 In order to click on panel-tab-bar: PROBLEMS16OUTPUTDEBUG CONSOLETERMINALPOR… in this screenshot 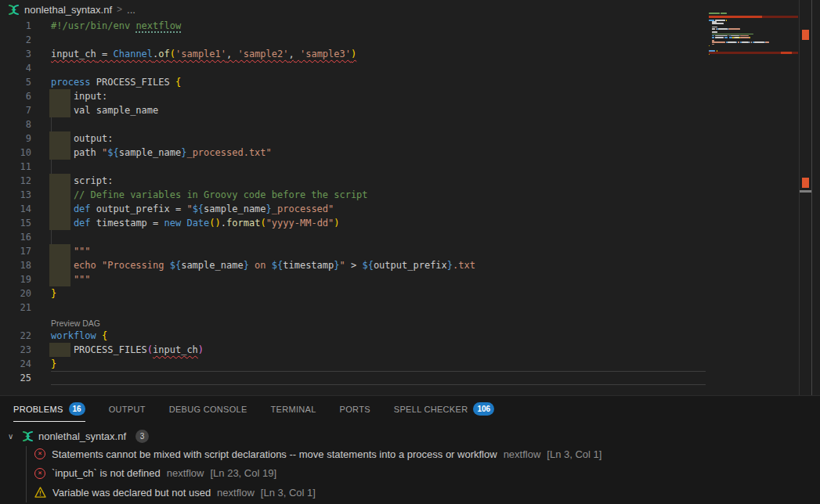, I will do `click(410, 409)`.